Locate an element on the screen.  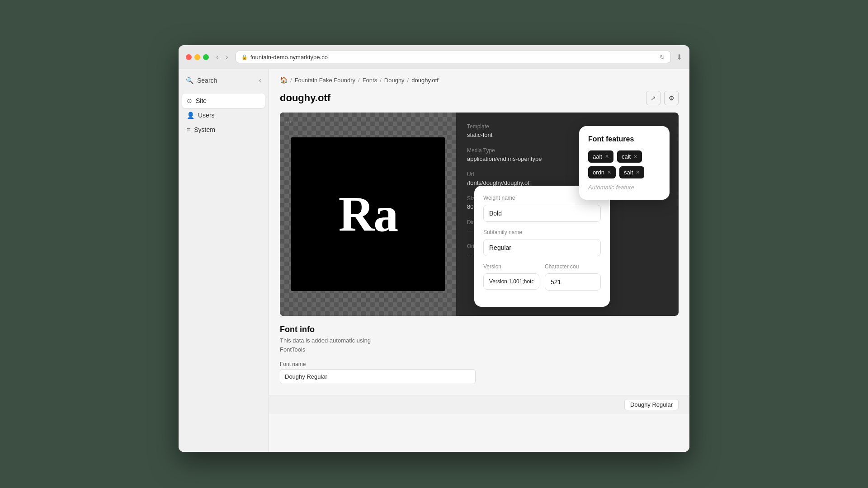
font-preview-text: Ra is located at coordinates (368, 214).